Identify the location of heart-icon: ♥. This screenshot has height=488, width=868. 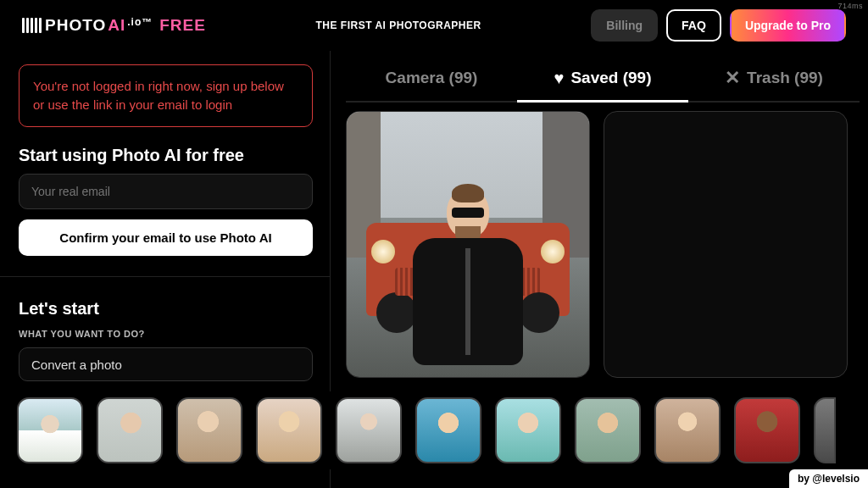
(559, 78).